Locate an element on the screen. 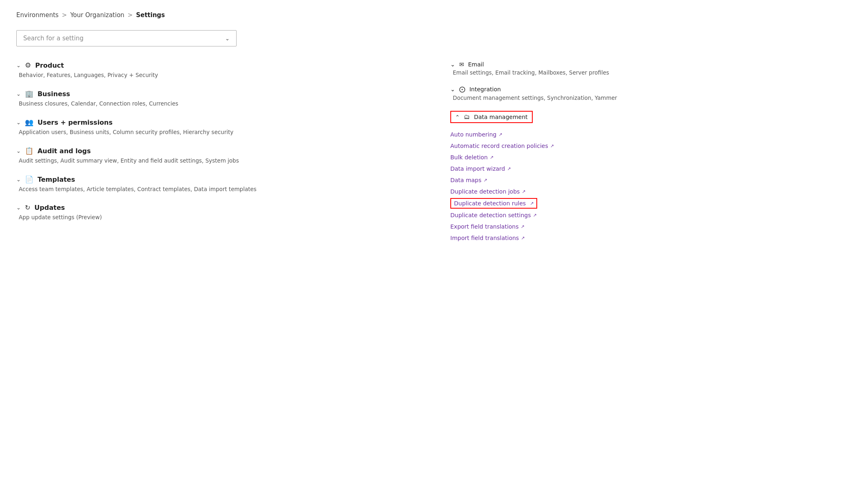  section-audit-title: Audit and logs is located at coordinates (64, 151).